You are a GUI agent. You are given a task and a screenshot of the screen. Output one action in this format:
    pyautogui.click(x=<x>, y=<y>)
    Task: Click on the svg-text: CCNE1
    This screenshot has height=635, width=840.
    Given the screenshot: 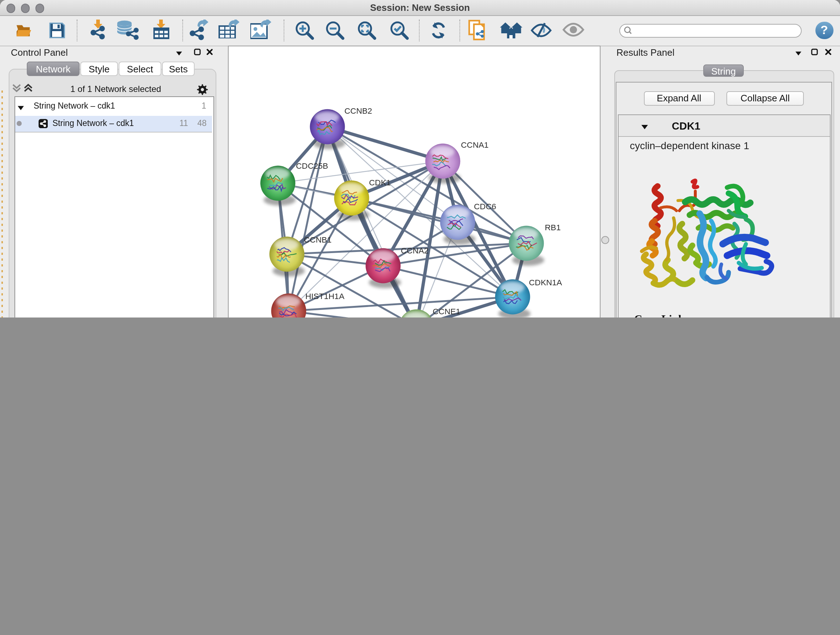 What is the action you would take?
    pyautogui.click(x=447, y=312)
    